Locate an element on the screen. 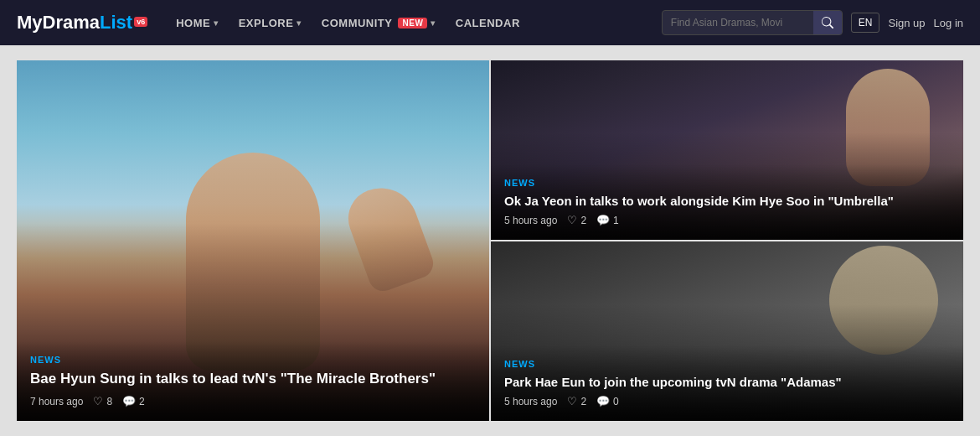 The image size is (980, 436). nav-calendar-label: CALENDAR is located at coordinates (487, 23).